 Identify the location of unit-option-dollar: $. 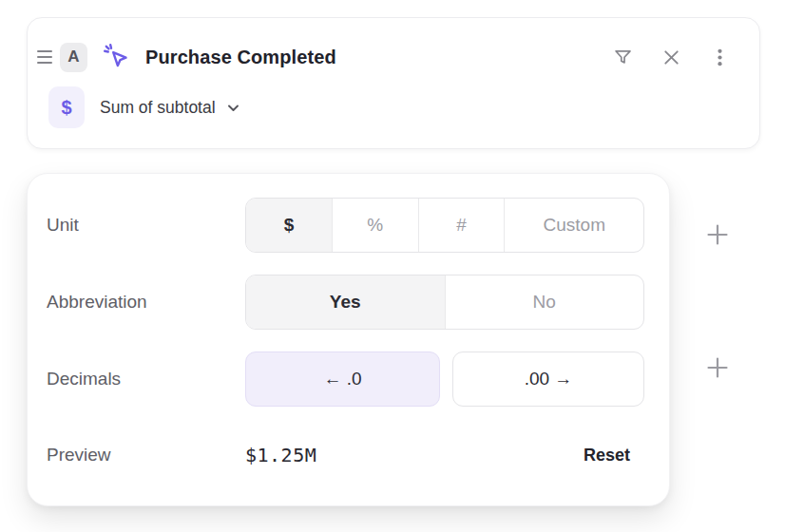
(289, 225).